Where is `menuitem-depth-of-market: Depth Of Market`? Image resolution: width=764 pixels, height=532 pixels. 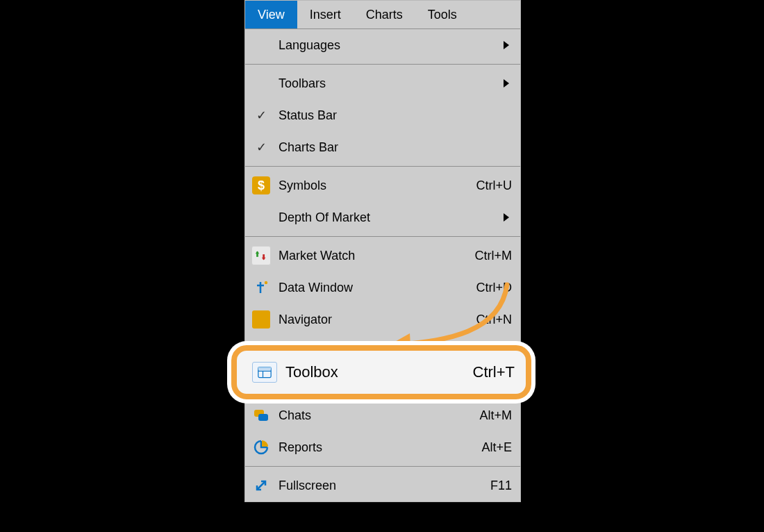 menuitem-depth-of-market: Depth Of Market is located at coordinates (383, 217).